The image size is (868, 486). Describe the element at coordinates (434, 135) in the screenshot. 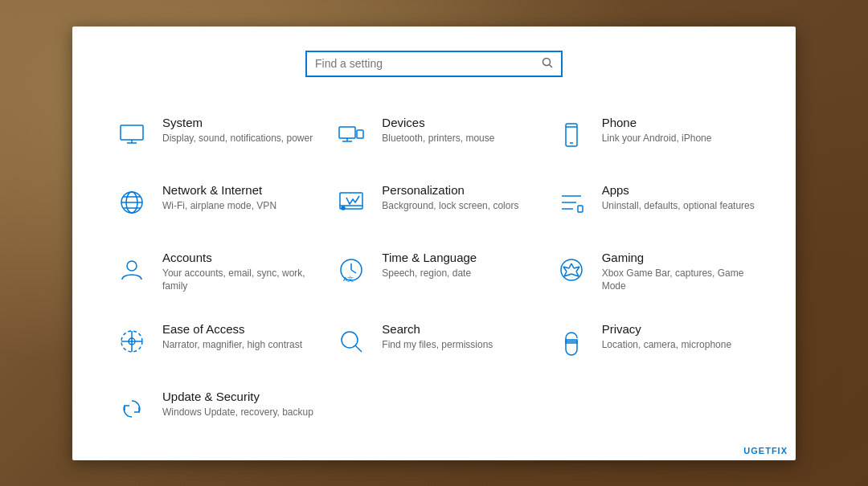

I see `setting-item-devices: Devices Bluetooth, printers, mouse` at that location.